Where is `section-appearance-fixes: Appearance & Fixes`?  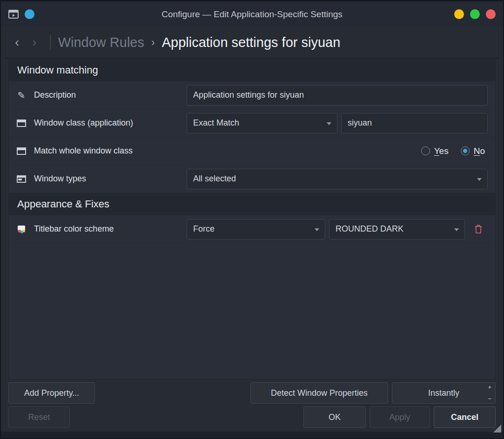
section-appearance-fixes: Appearance & Fixes is located at coordinates (252, 204).